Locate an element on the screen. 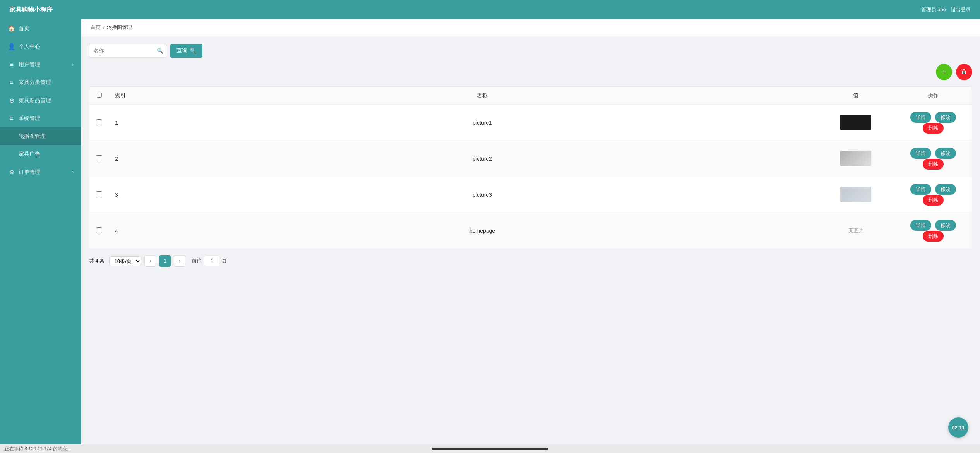 The height and width of the screenshot is (453, 980). sidebar-item-profile: 👤 个人中心 is located at coordinates (41, 46).